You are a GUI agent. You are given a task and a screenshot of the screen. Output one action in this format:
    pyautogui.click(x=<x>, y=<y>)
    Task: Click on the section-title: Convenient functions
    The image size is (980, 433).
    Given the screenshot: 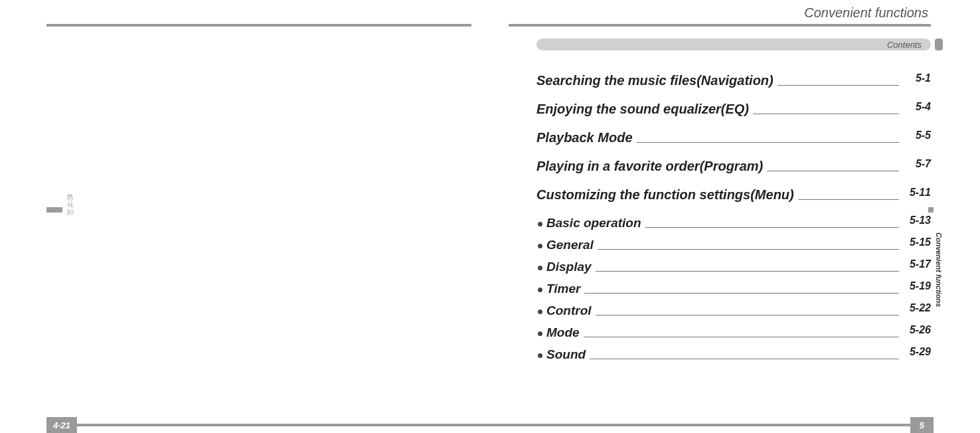 What is the action you would take?
    pyautogui.click(x=866, y=13)
    